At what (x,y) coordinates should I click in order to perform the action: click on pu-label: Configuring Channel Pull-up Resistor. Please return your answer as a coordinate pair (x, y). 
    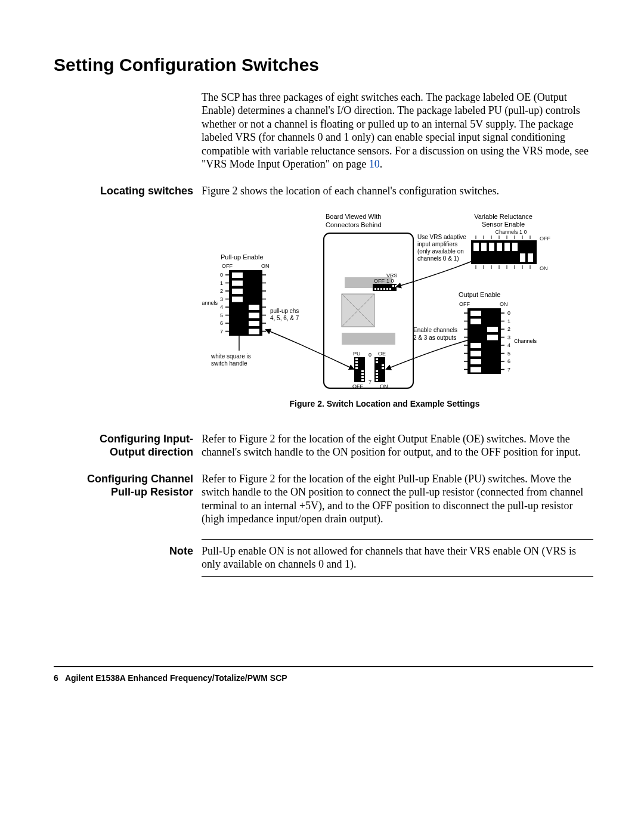
    Looking at the image, I should click on (128, 485).